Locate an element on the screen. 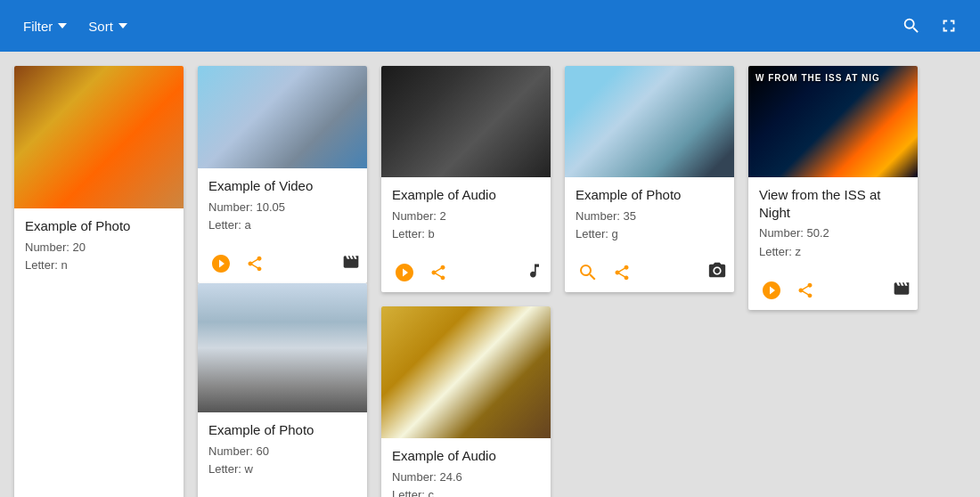  card-7-body: View from the ISS at Night Number: 50.2L… is located at coordinates (833, 223).